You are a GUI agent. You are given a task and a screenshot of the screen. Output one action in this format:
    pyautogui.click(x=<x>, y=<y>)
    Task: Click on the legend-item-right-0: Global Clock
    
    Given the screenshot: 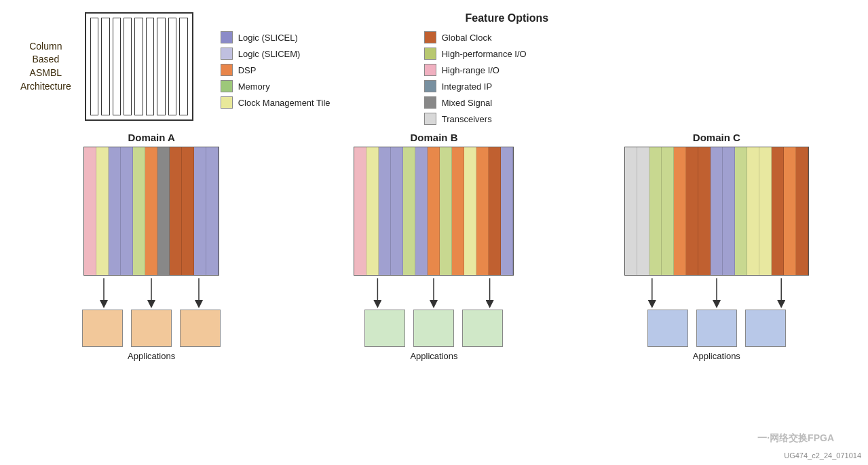 What is the action you would take?
    pyautogui.click(x=519, y=37)
    